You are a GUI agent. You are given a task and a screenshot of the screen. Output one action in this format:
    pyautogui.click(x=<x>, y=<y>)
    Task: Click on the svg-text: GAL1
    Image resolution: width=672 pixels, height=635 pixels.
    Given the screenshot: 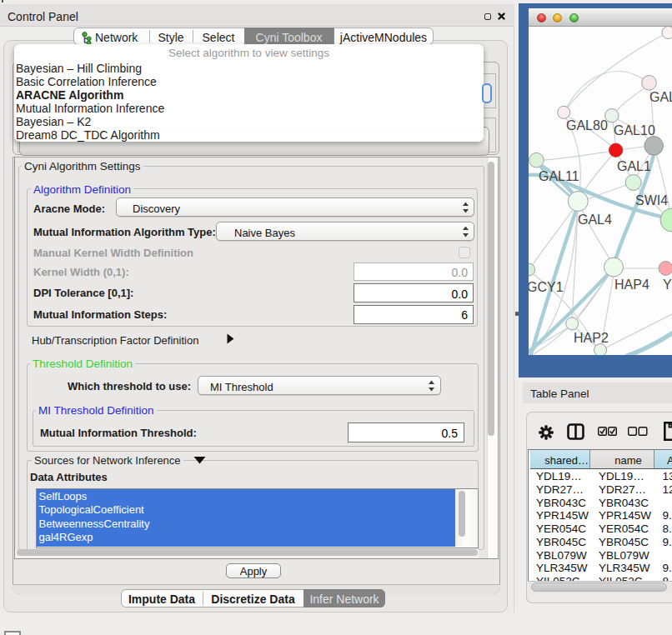 What is the action you would take?
    pyautogui.click(x=634, y=167)
    